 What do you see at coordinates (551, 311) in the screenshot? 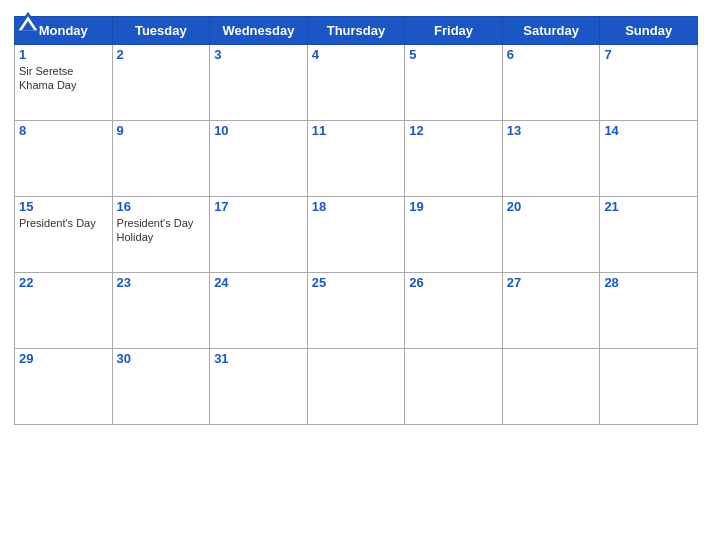
I see `calendar-cell: 27` at bounding box center [551, 311].